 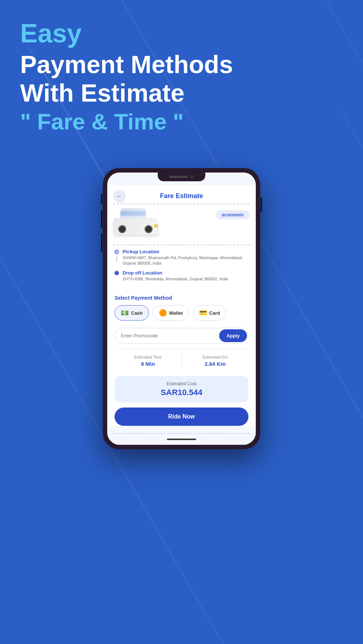 What do you see at coordinates (175, 276) in the screenshot?
I see `dropoff-text: Drop off Location 2H7X+69M, Sherkotda, A…` at bounding box center [175, 276].